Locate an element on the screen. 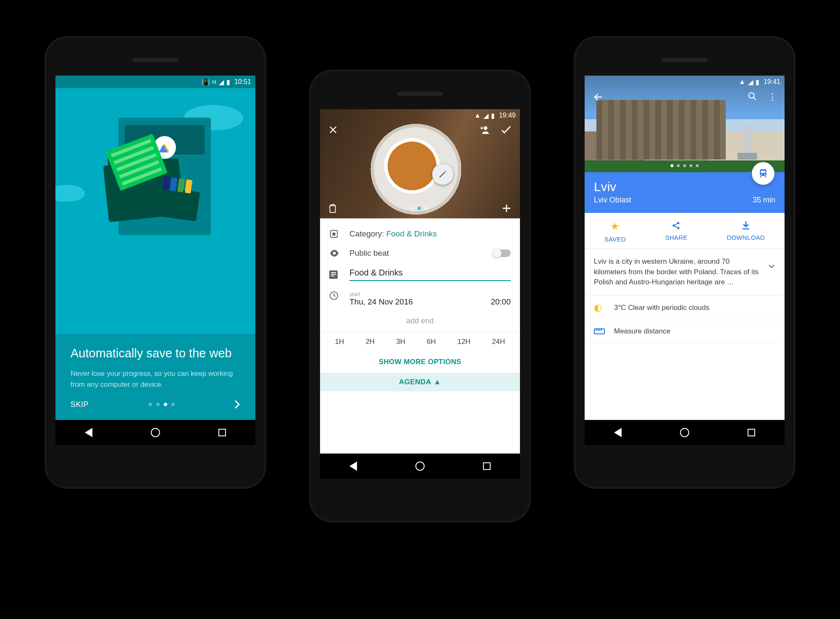 This screenshot has height=619, width=840. onboarding-text: Automatically save to the web Never lose… is located at coordinates (155, 362).